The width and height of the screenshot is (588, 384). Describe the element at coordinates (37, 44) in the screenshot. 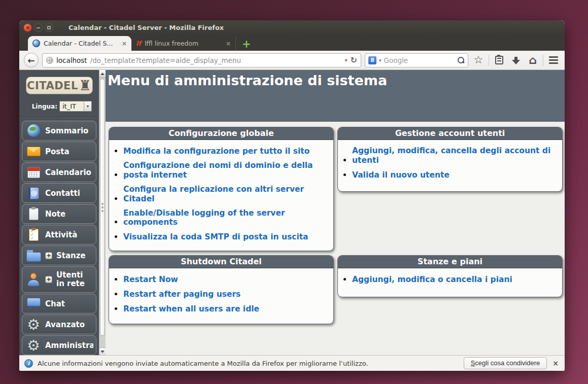

I see `citadel-favicon-icon` at that location.